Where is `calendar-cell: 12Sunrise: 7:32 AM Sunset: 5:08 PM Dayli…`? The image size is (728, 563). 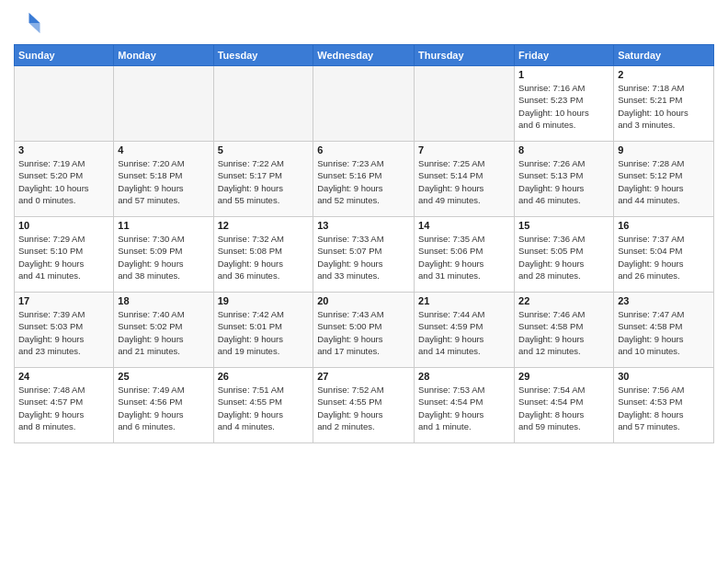
calendar-cell: 12Sunrise: 7:32 AM Sunset: 5:08 PM Dayli… is located at coordinates (263, 255).